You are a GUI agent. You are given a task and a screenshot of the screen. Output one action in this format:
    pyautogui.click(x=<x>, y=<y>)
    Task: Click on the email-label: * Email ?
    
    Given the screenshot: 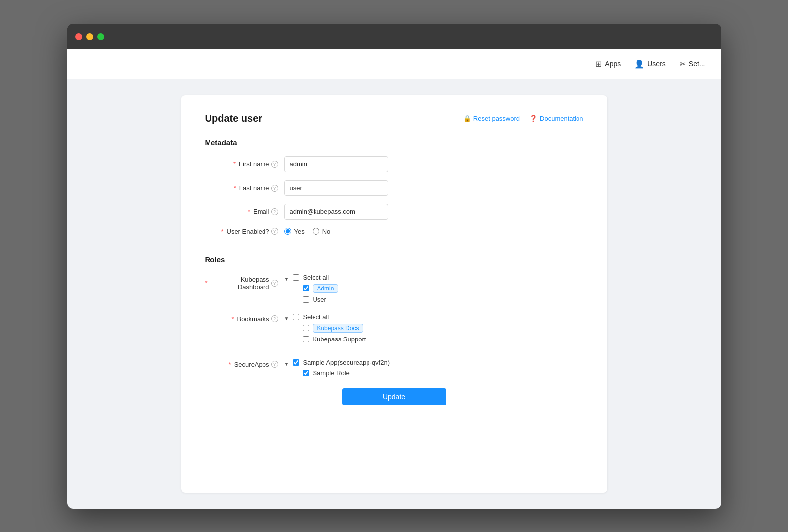 What is the action you would take?
    pyautogui.click(x=245, y=212)
    